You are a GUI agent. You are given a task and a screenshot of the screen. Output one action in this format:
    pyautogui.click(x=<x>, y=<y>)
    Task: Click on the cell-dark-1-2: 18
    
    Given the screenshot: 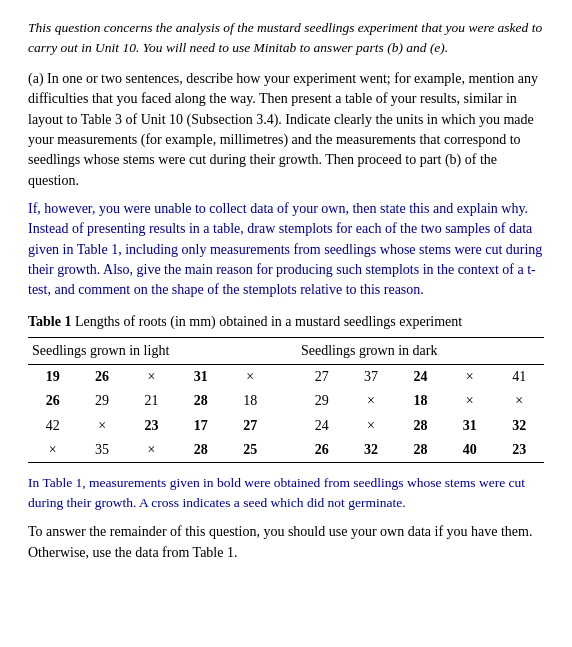 What is the action you would take?
    pyautogui.click(x=420, y=401)
    